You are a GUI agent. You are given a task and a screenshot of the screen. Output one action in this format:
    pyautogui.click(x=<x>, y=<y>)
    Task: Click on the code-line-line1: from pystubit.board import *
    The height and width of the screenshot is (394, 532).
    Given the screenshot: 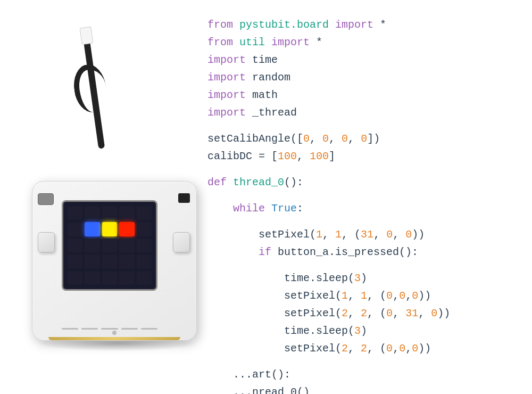 What is the action you would take?
    pyautogui.click(x=362, y=24)
    